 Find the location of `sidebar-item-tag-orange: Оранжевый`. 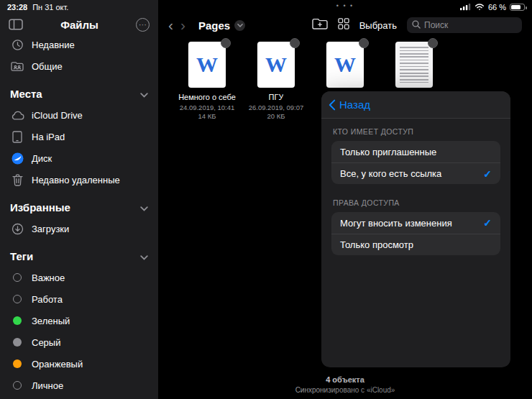

sidebar-item-tag-orange: Оранжевый is located at coordinates (79, 364).